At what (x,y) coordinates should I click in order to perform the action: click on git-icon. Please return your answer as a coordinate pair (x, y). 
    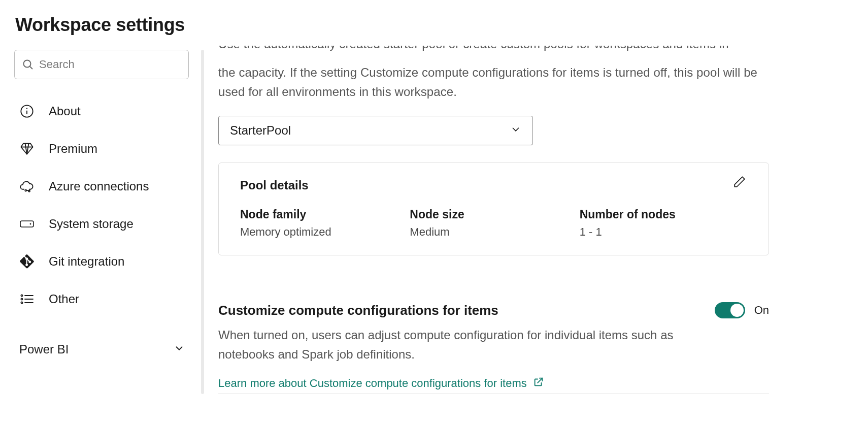
    Looking at the image, I should click on (27, 262).